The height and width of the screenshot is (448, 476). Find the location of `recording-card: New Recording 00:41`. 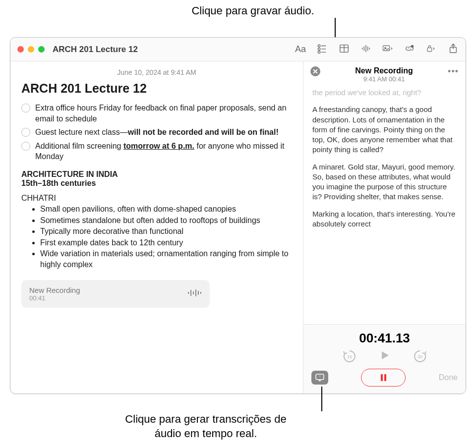

recording-card: New Recording 00:41 is located at coordinates (116, 294).